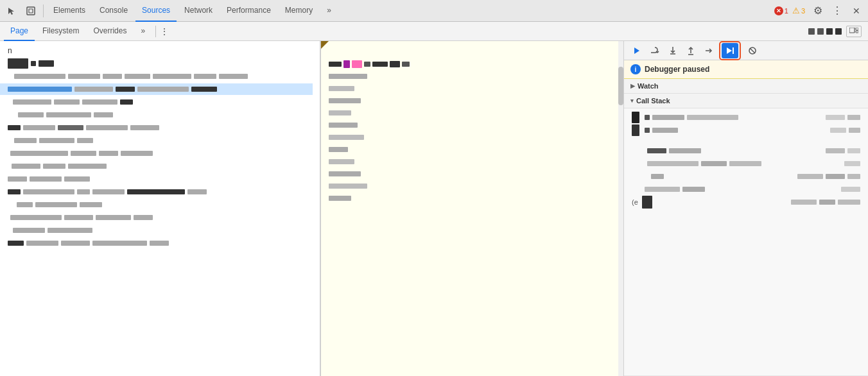 The height and width of the screenshot is (376, 868). Describe the element at coordinates (157, 89) in the screenshot. I see `highlighted-code-line` at that location.